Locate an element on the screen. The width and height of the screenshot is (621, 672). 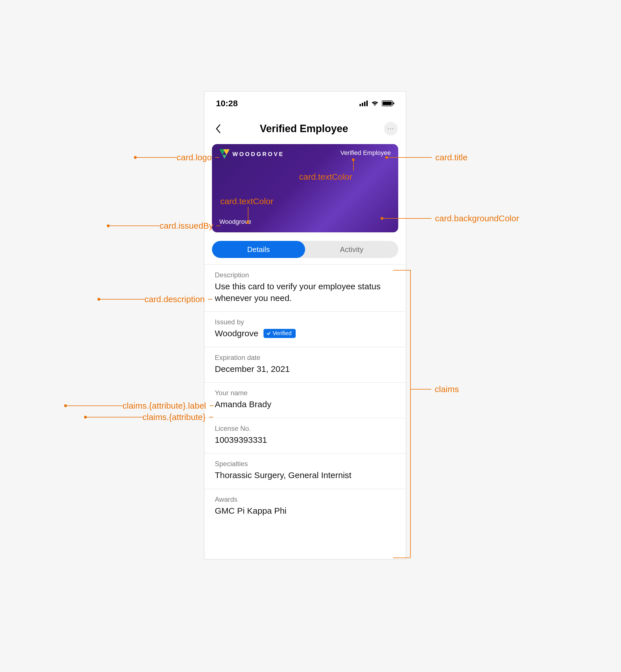
annotation-claims-bracket-bottom is located at coordinates (402, 558).